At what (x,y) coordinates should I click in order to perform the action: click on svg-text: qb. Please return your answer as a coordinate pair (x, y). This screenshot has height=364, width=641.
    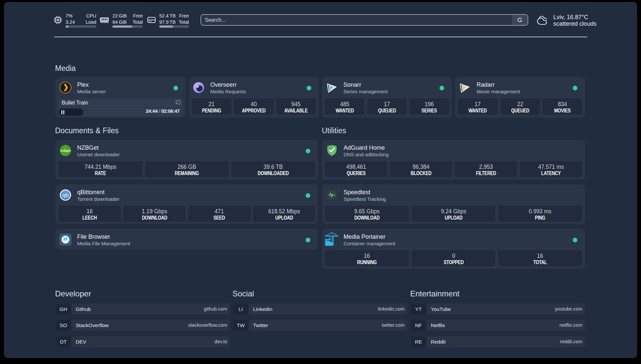
    Looking at the image, I should click on (65, 195).